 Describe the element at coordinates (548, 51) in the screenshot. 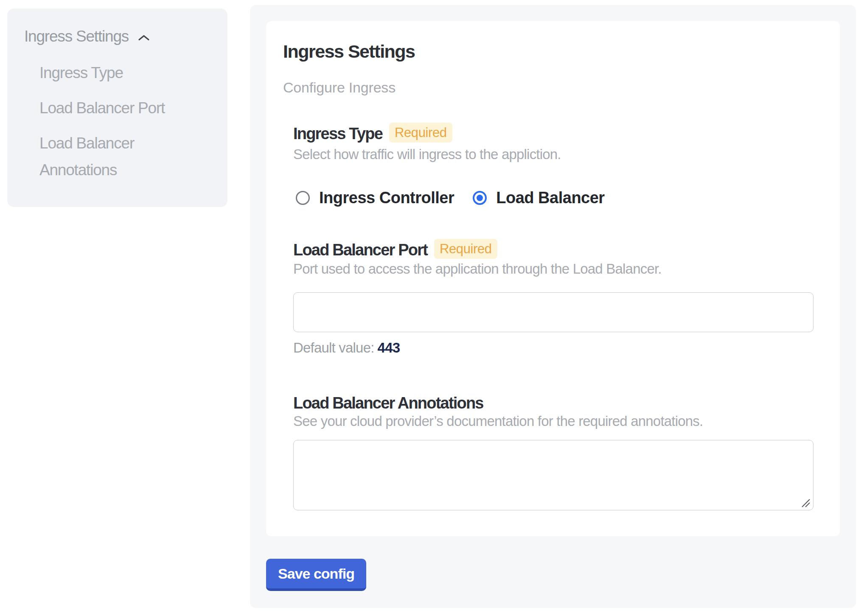

I see `page-title: Ingress Settings` at that location.